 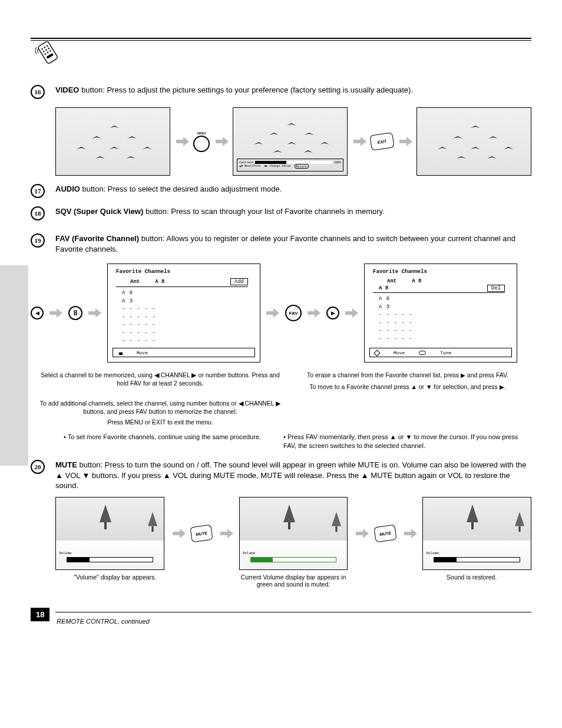 I want to click on favorite-channels-panel: Favorite Channels Ant A 8 Add A 6 A 3 - …, so click(x=184, y=313).